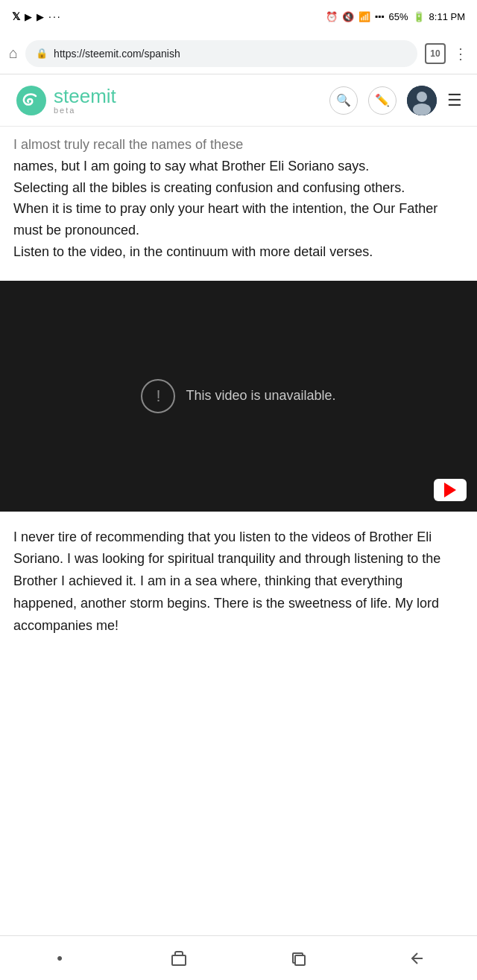  I want to click on youtube-icon: ▶, so click(28, 16).